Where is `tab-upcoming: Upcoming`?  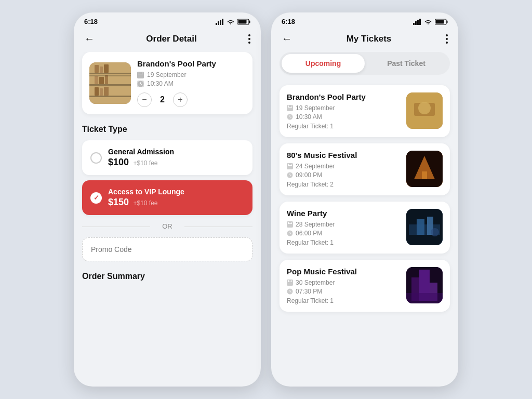
tab-upcoming: Upcoming is located at coordinates (323, 63).